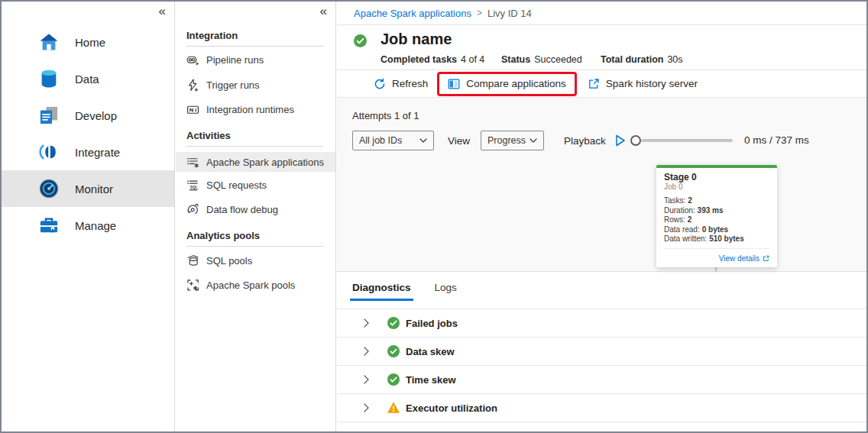 The image size is (868, 433). I want to click on sidebar-item-label: Develop, so click(96, 116).